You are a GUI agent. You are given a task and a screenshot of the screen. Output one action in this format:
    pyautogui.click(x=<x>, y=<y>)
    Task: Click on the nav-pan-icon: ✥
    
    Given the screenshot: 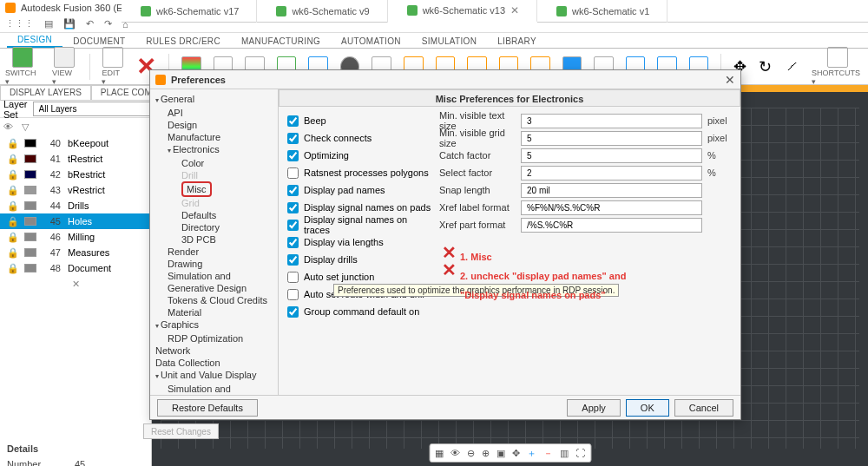 What is the action you would take?
    pyautogui.click(x=516, y=453)
    